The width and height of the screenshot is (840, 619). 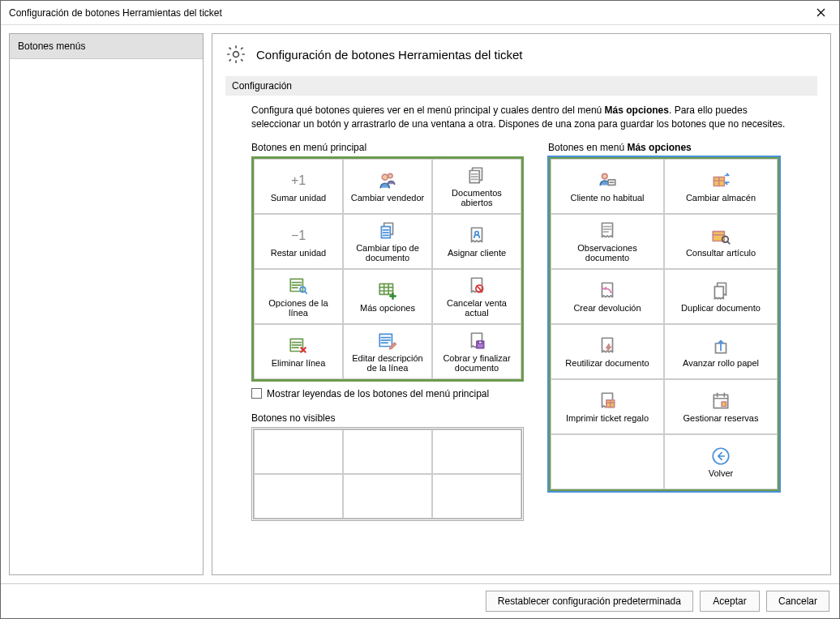 What do you see at coordinates (607, 407) in the screenshot?
I see `tool-button-imprimir-regalo: Imprimir ticket regalo` at bounding box center [607, 407].